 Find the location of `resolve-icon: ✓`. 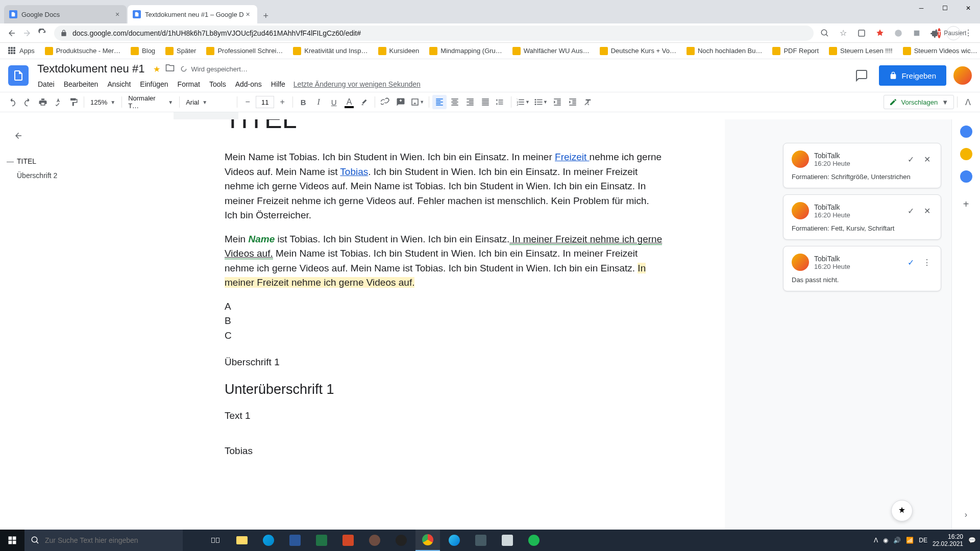

resolve-icon: ✓ is located at coordinates (911, 262).